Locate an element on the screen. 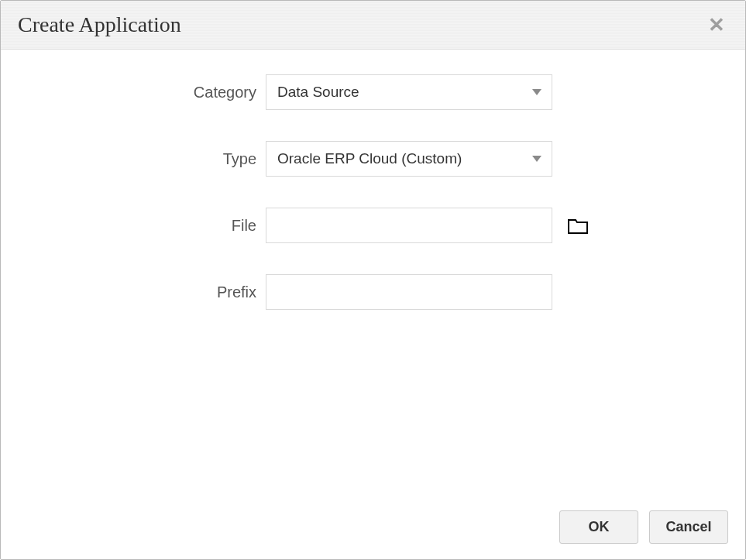 The image size is (746, 560). dialog-header: Create Application ✕ is located at coordinates (373, 25).